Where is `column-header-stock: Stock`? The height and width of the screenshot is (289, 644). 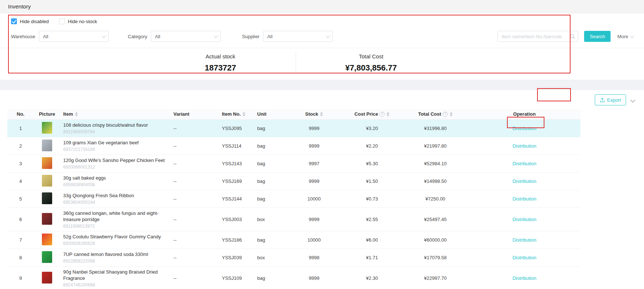 column-header-stock: Stock is located at coordinates (314, 114).